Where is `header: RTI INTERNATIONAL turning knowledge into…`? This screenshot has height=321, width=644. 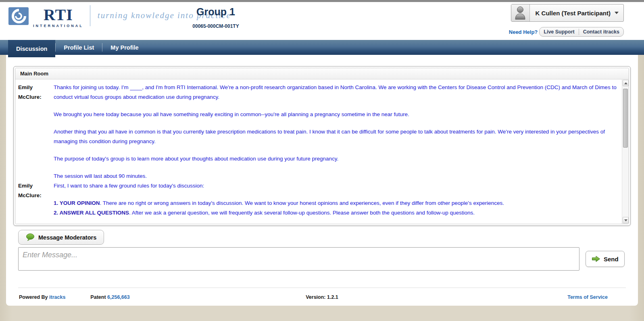 header: RTI INTERNATIONAL turning knowledge into… is located at coordinates (322, 21).